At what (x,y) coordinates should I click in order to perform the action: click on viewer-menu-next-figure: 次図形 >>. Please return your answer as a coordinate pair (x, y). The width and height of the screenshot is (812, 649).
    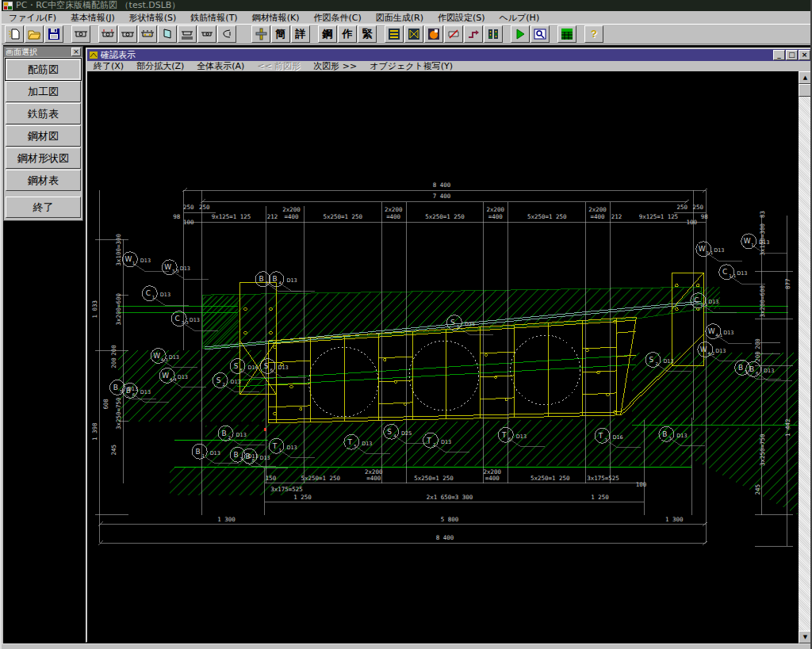
    Looking at the image, I should click on (335, 67).